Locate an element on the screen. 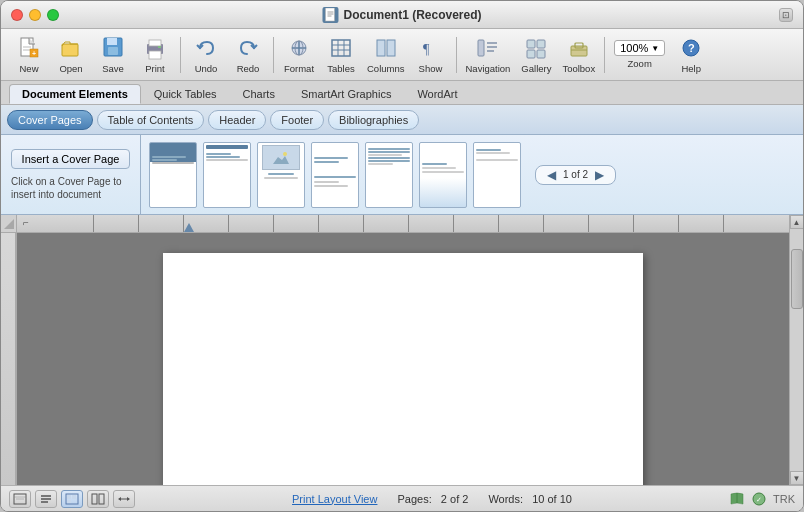 This screenshot has width=804, height=512. vertical-ruler is located at coordinates (8, 359).